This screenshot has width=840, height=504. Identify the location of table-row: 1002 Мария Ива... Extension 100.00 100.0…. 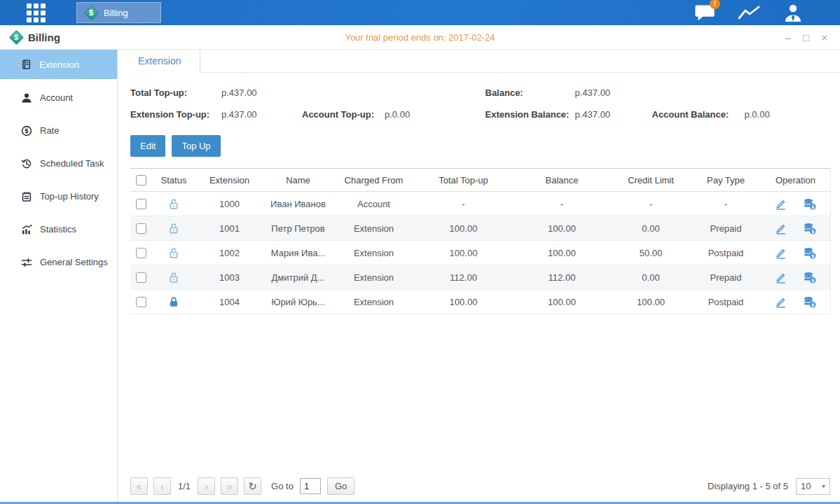
(481, 253).